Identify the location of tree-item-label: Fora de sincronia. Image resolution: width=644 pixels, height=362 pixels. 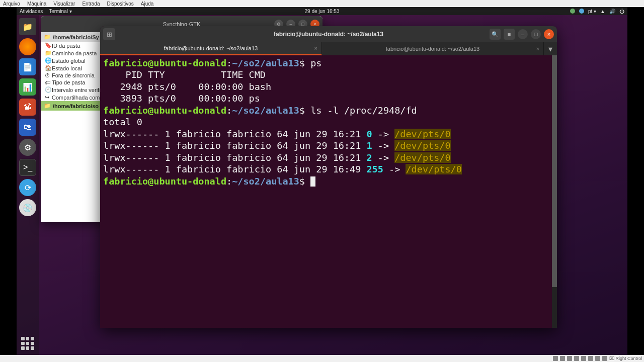
(73, 75).